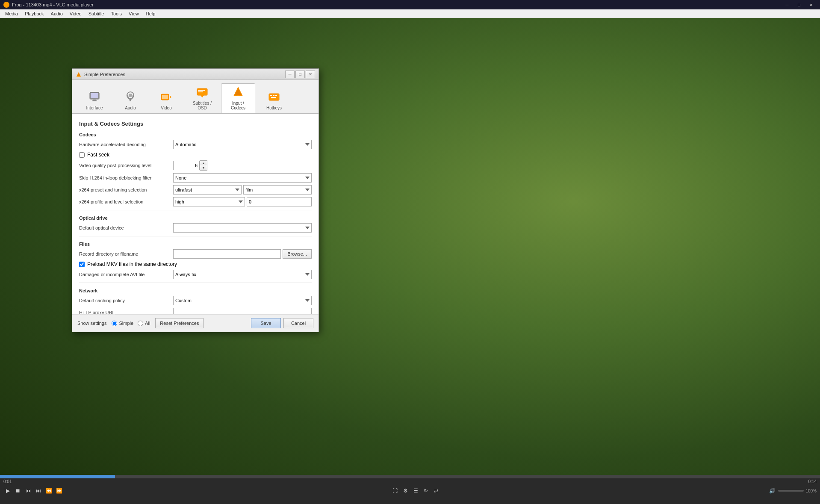 This screenshot has width=820, height=504. Describe the element at coordinates (242, 228) in the screenshot. I see `optical-device-select` at that location.